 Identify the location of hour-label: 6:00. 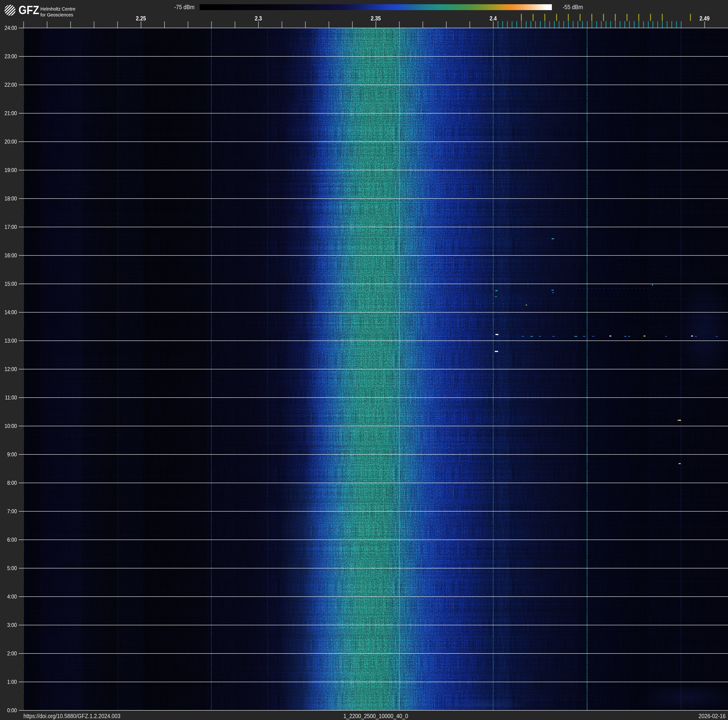
(12, 540).